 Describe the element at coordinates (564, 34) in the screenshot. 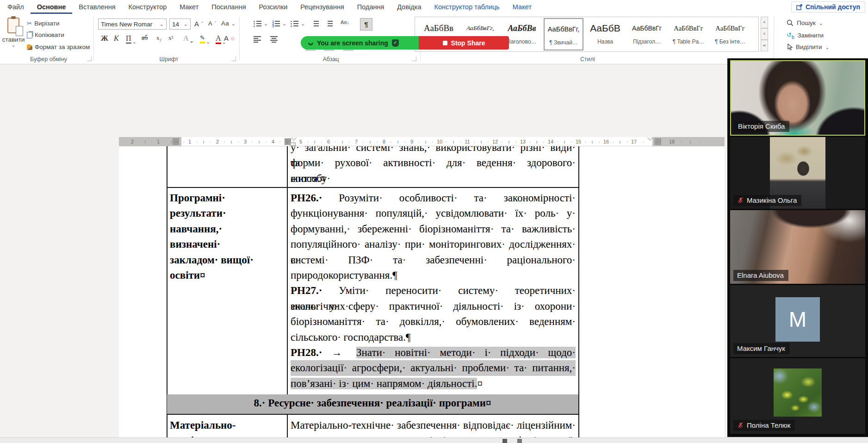

I see `style-card-normal-selected: АаБбВвГг, ¶ Звичай…` at that location.